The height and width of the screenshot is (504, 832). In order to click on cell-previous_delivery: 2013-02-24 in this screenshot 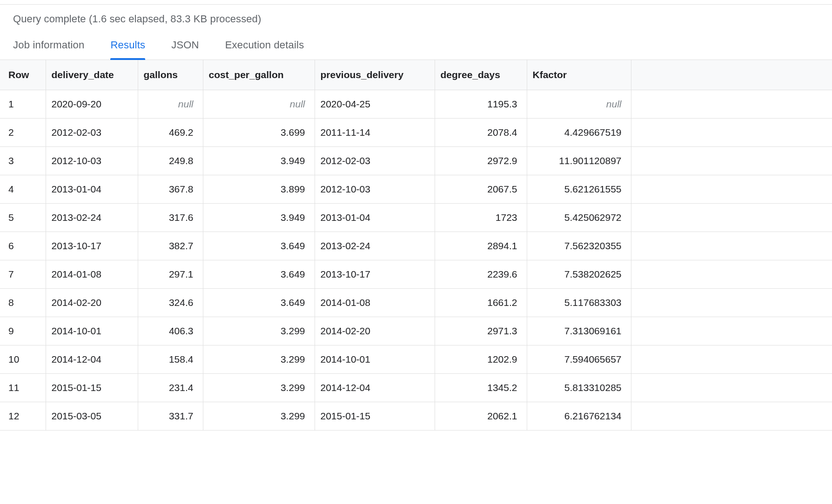, I will do `click(375, 246)`.